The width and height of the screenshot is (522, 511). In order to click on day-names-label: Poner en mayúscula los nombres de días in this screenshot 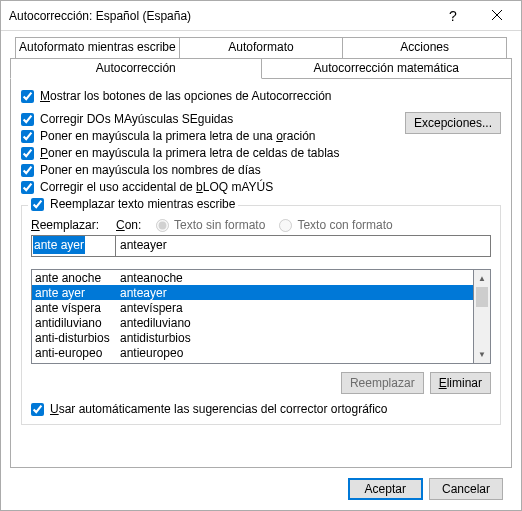, I will do `click(150, 170)`.